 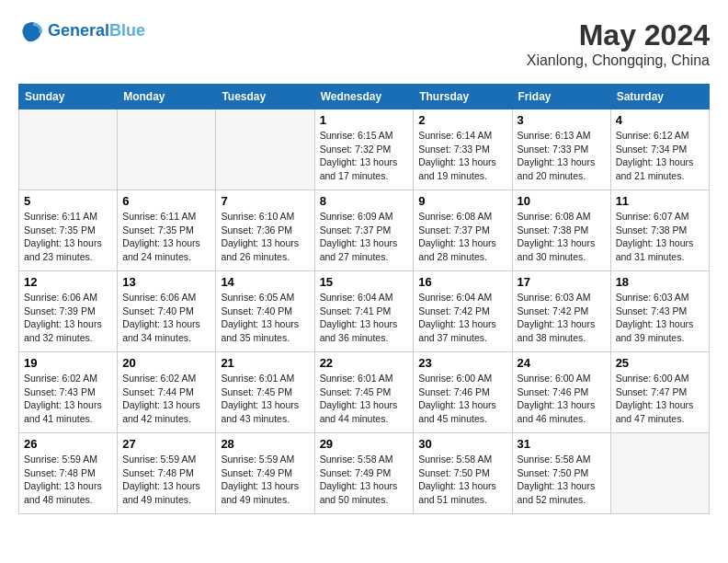 What do you see at coordinates (462, 120) in the screenshot?
I see `day-number: 2` at bounding box center [462, 120].